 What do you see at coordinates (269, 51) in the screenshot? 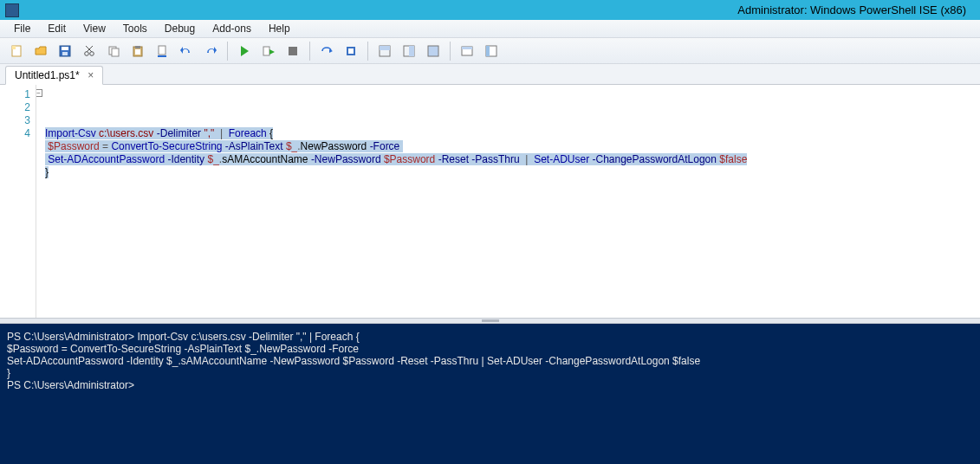
I see `run-selection-icon` at bounding box center [269, 51].